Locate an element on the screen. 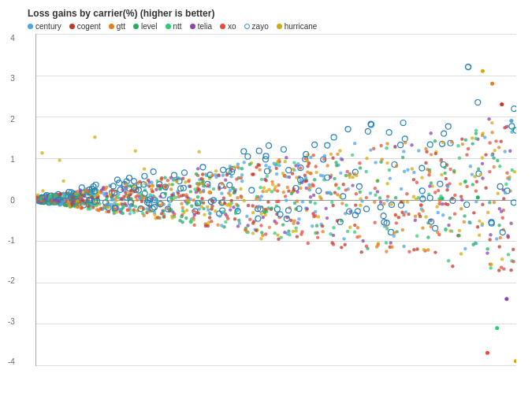 This screenshot has width=532, height=407. y-label-3: 3 is located at coordinates (13, 79).